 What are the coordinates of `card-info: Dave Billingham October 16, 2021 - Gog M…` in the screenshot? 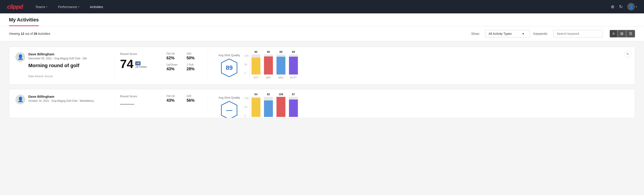 It's located at (61, 98).